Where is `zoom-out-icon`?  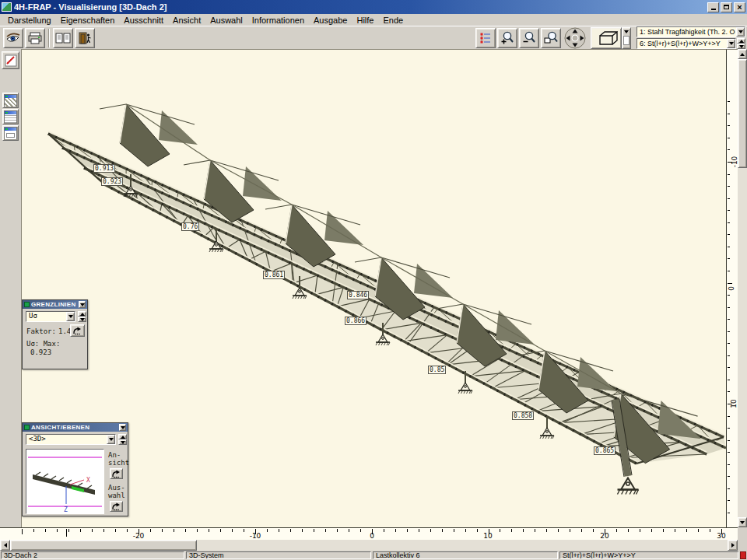 zoom-out-icon is located at coordinates (529, 37).